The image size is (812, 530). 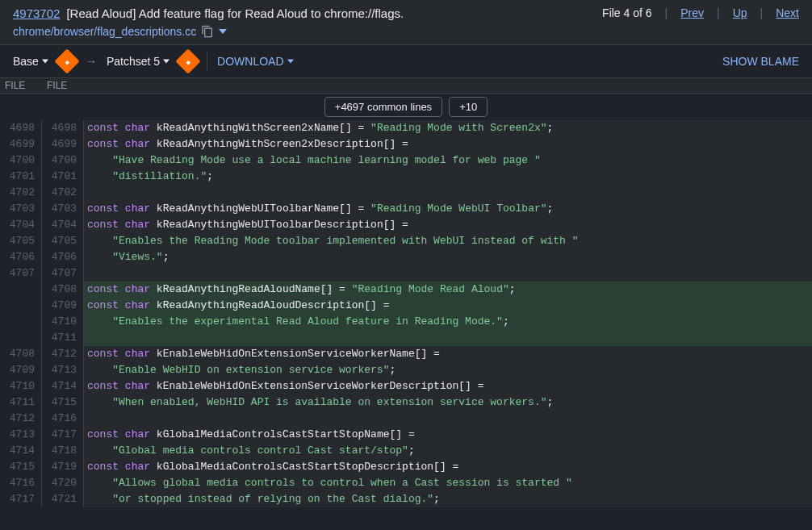 I want to click on code-line: 47094713 "Enable WebHID on extension ser…, so click(x=406, y=370).